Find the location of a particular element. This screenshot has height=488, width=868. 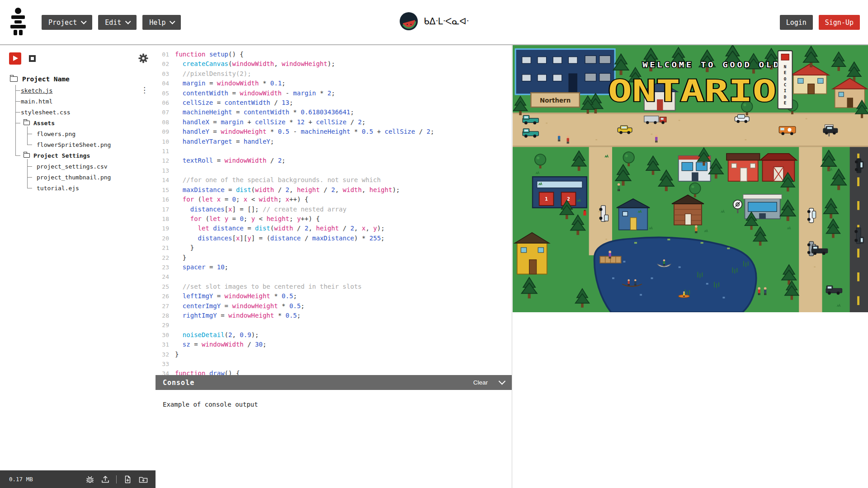

brand-syllabics-text: ᑲᐃᐧᒪᐧᐸᓇᐊᐧ is located at coordinates (446, 21).